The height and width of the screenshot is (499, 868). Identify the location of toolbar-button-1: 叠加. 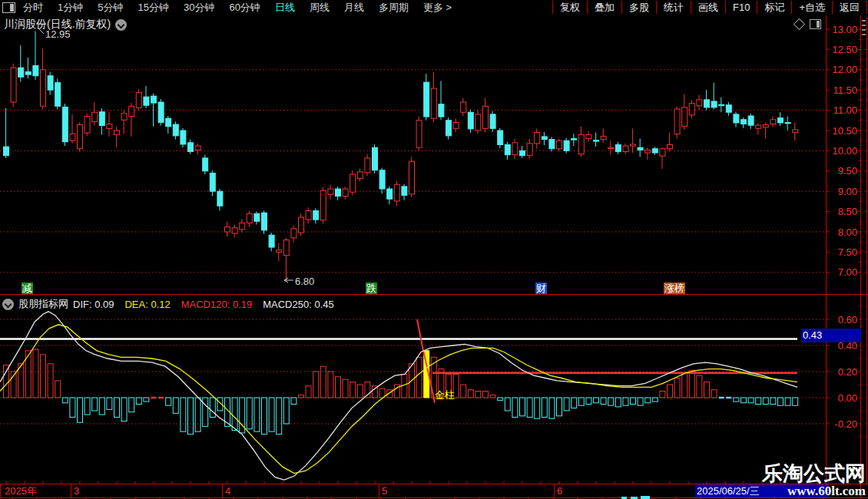
(604, 8).